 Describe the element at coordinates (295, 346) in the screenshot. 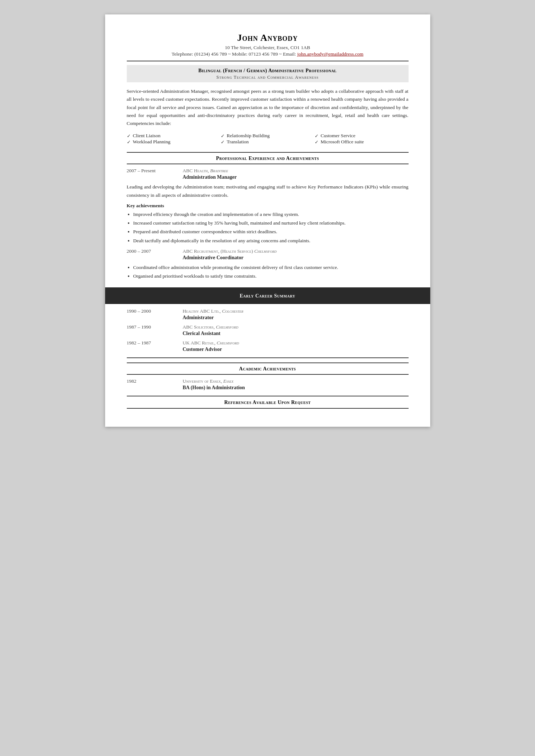

I see `early-detail-3: UK ABC Retail, Chelmsford Customer Advis…` at that location.